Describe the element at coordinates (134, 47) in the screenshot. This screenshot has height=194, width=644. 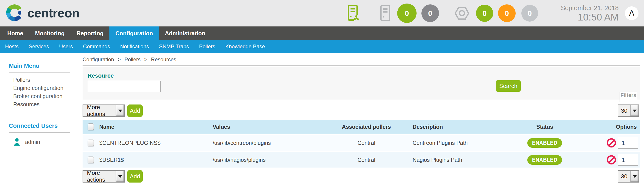
I see `subnav-item-notifications: Notifications` at that location.